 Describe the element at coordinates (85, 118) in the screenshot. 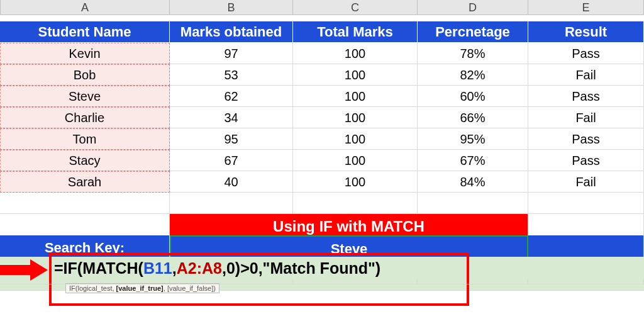

I see `cell-student-name: Charlie` at that location.